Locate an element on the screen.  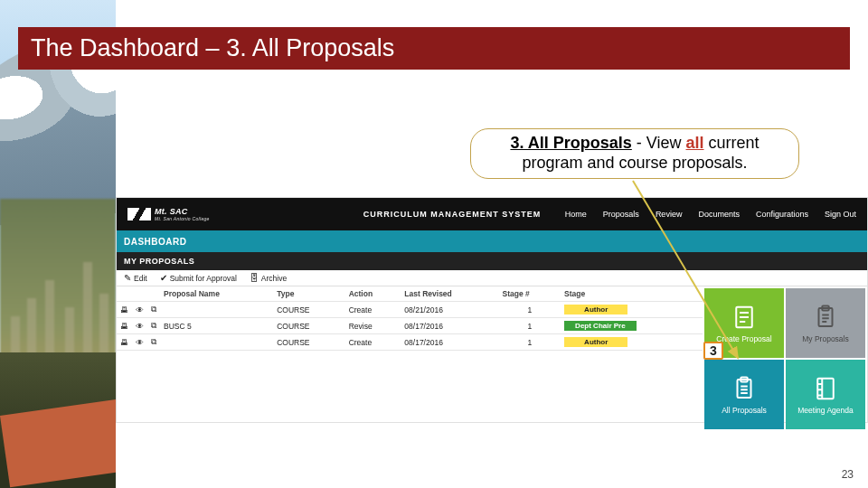
tile-meeting-agenda: Meeting Agenda is located at coordinates (826, 394).